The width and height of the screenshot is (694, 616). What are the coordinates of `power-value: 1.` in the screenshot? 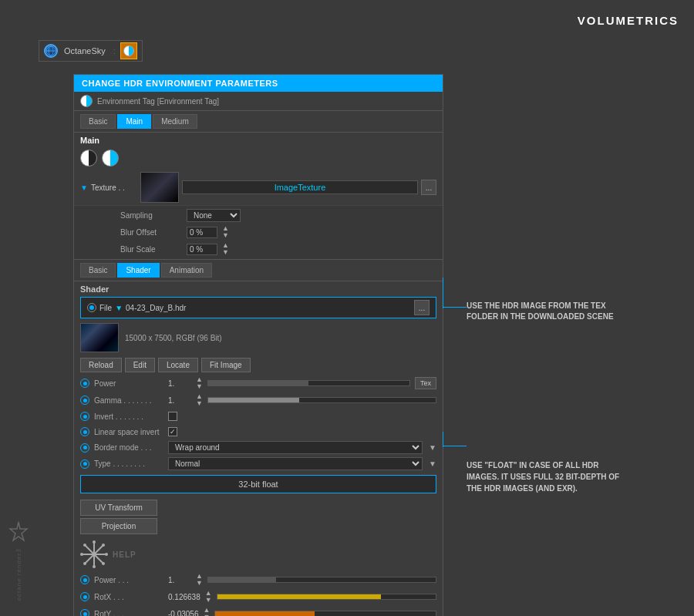 It's located at (180, 384).